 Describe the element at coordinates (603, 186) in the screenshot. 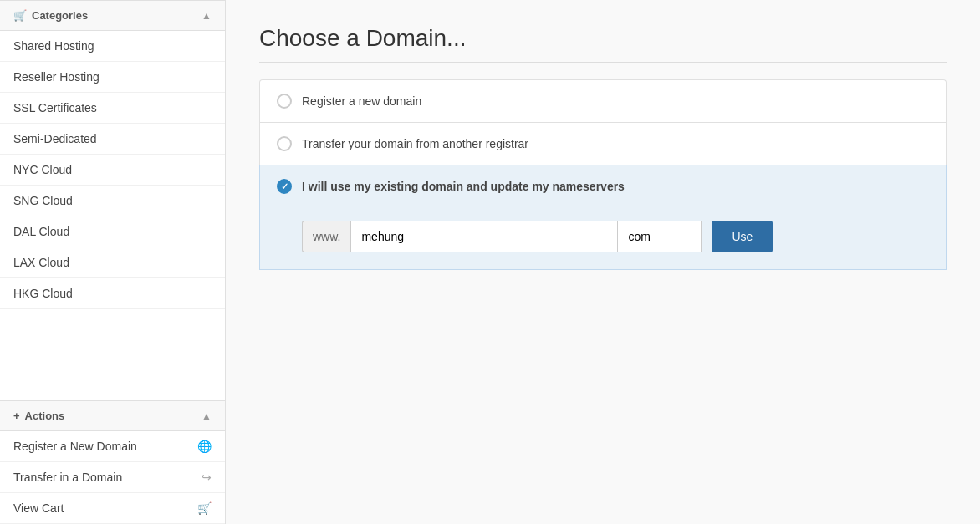

I see `domain-option-existing: I will use my existing domain and update…` at that location.